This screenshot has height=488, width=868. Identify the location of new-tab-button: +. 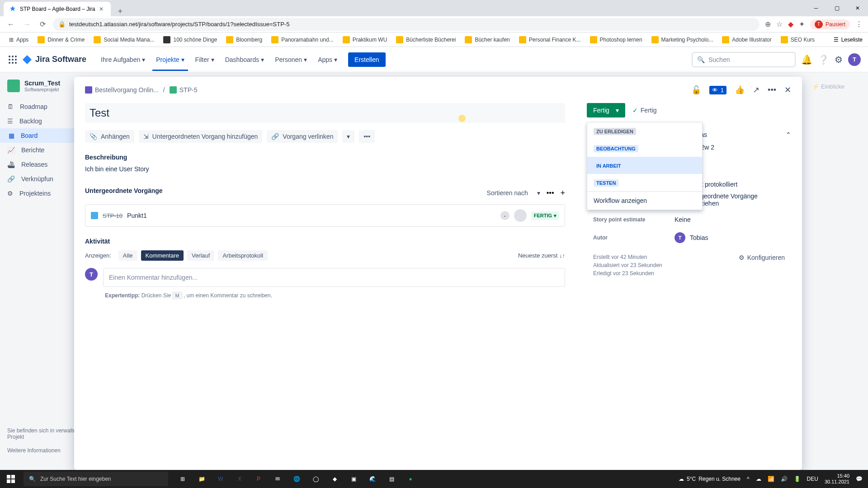
(120, 12).